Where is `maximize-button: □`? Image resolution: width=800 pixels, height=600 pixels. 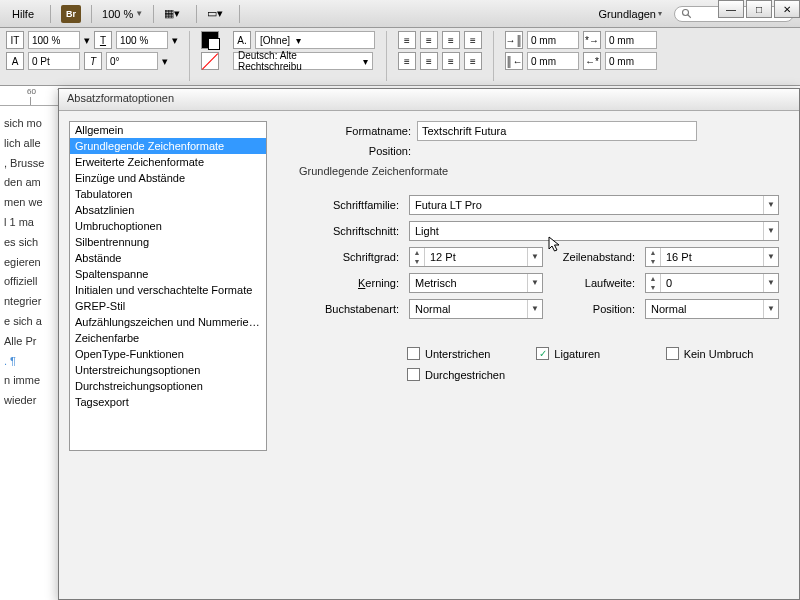
maximize-button: □ is located at coordinates (759, 9).